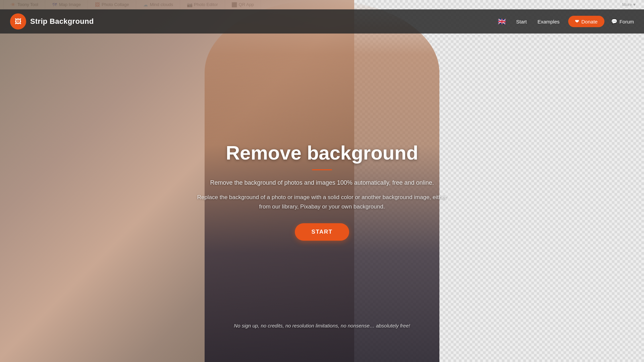 The width and height of the screenshot is (644, 362). I want to click on language-flag-icon: 🇬🇧, so click(502, 21).